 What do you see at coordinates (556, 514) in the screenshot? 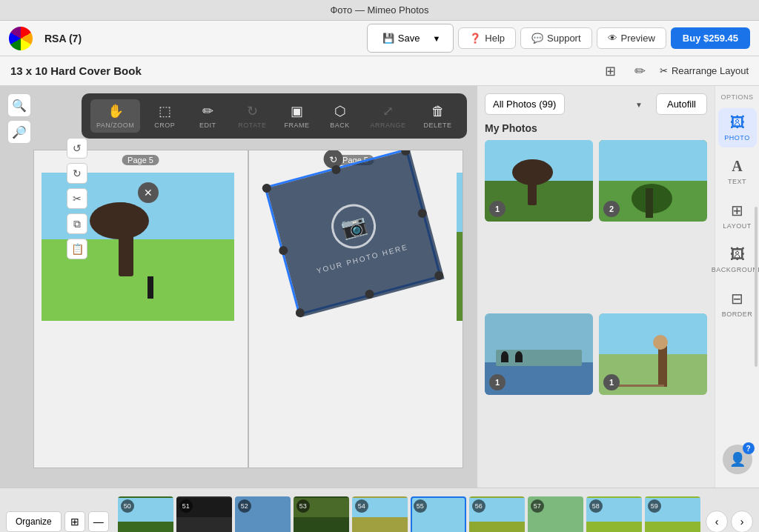
I see `thumb-57: 57` at bounding box center [556, 514].